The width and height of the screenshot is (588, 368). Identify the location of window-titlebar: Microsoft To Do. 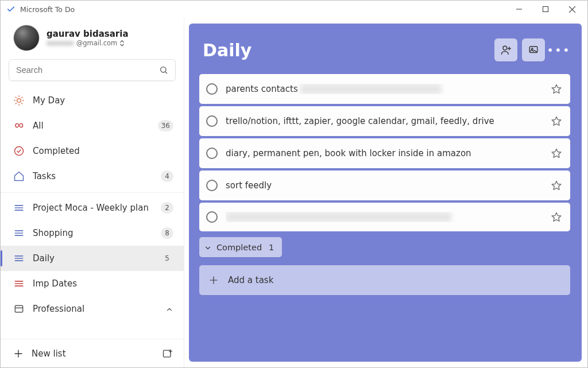
(294, 9).